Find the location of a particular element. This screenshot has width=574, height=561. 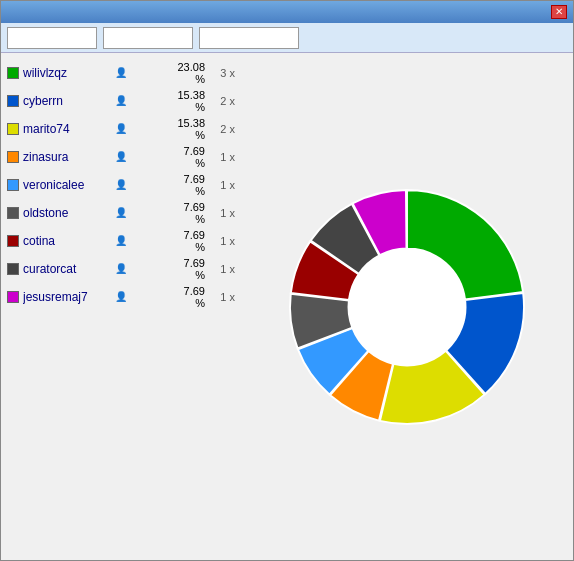

list-item: zinasura👤7.69 %1 x is located at coordinates (121, 157).